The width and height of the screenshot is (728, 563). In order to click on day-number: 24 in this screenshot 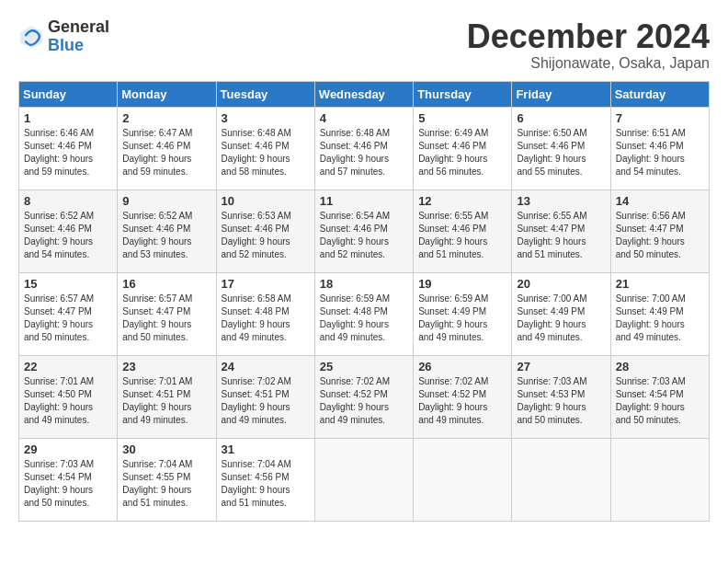, I will do `click(266, 366)`.